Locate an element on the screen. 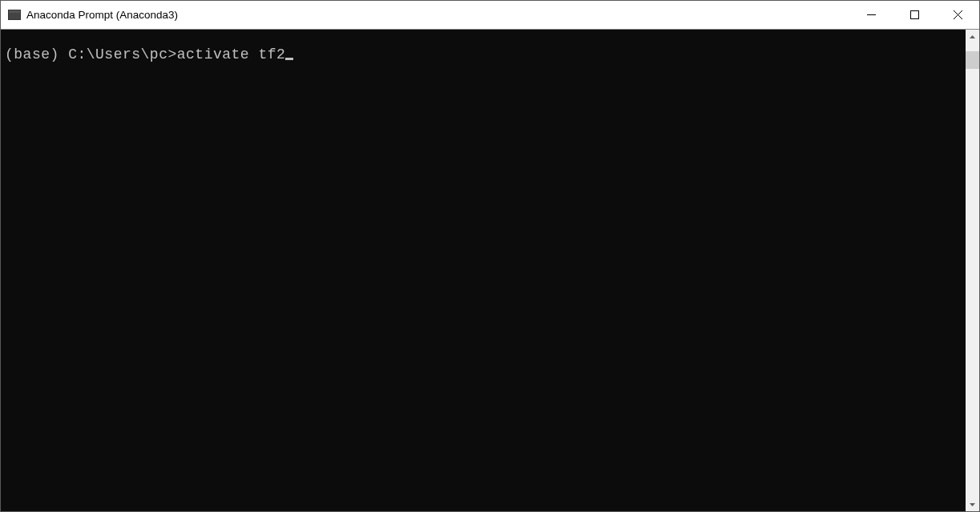 The image size is (980, 512). prompt-path: C:\Users\pc> is located at coordinates (123, 54).